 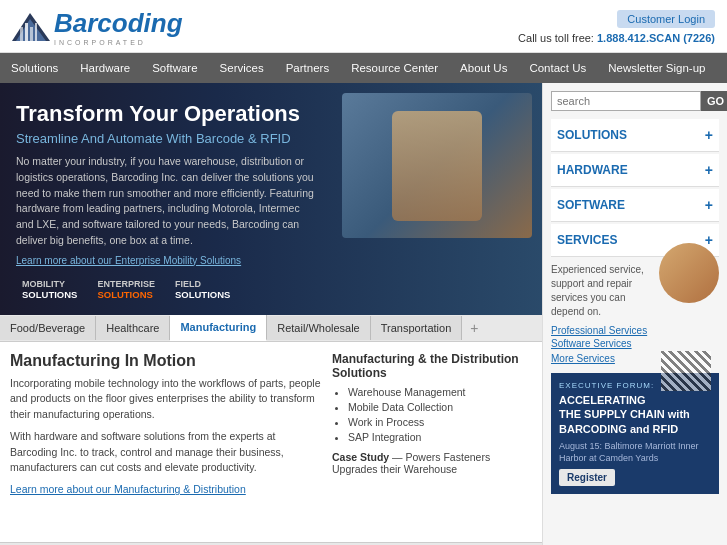 What do you see at coordinates (105, 68) in the screenshot?
I see `nav-hardware: Hardware` at bounding box center [105, 68].